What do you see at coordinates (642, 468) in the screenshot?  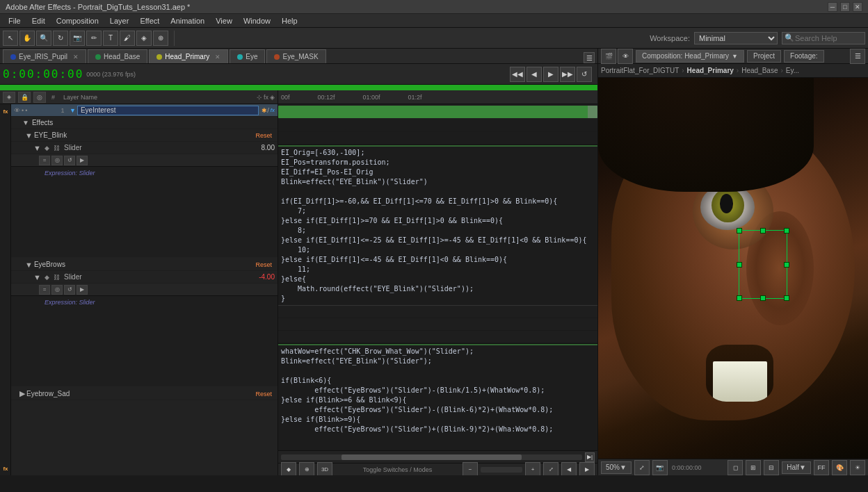 I see `fit-comp-btn: ⤢` at bounding box center [642, 468].